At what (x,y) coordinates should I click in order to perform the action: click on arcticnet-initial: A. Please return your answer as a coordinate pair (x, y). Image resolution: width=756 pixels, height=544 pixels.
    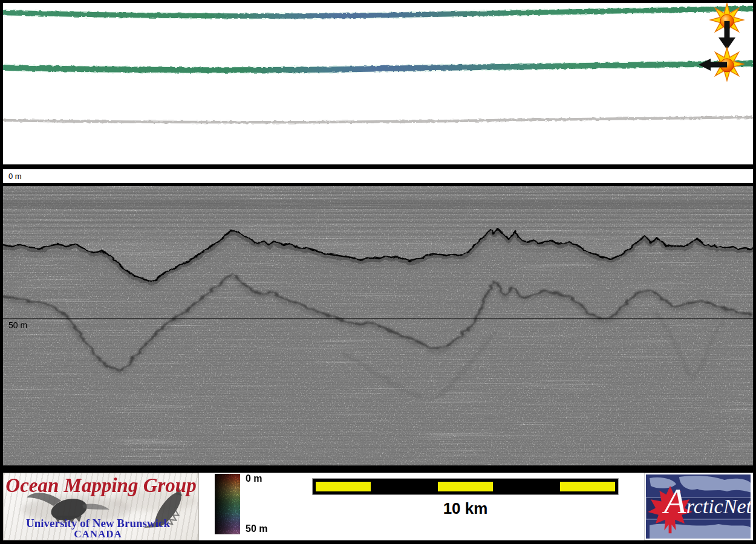
    Looking at the image, I should click on (675, 501).